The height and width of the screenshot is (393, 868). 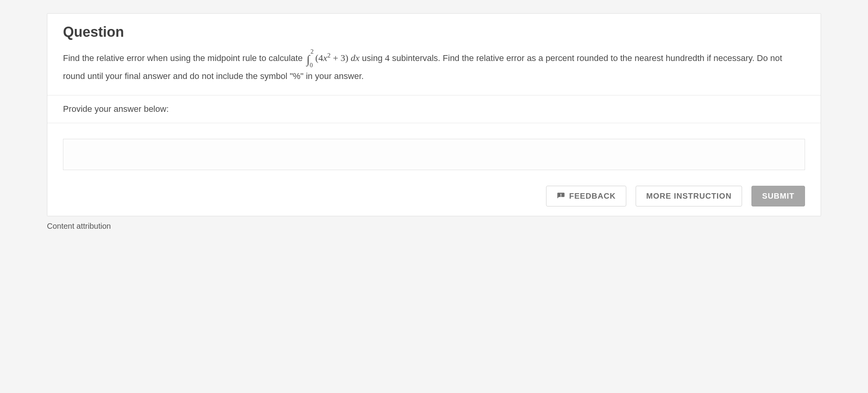 I want to click on feedback-button: FEEDBACK, so click(x=586, y=196).